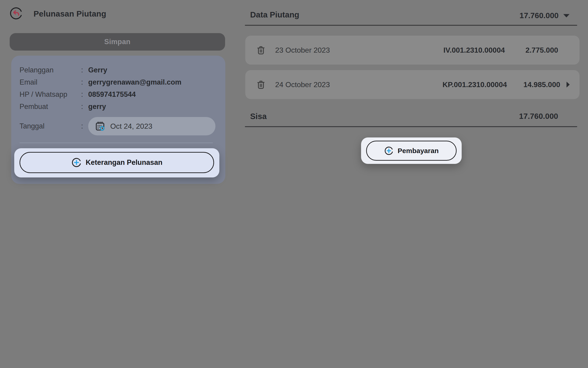 The height and width of the screenshot is (368, 588). I want to click on chevron-down-icon, so click(566, 16).